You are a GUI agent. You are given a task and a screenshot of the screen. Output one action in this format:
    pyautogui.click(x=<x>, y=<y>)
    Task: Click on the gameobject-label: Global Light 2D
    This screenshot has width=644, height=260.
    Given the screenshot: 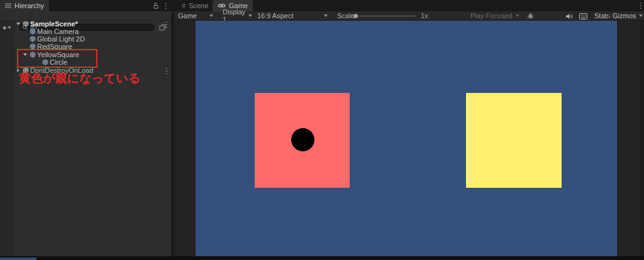 What is the action you would take?
    pyautogui.click(x=61, y=39)
    